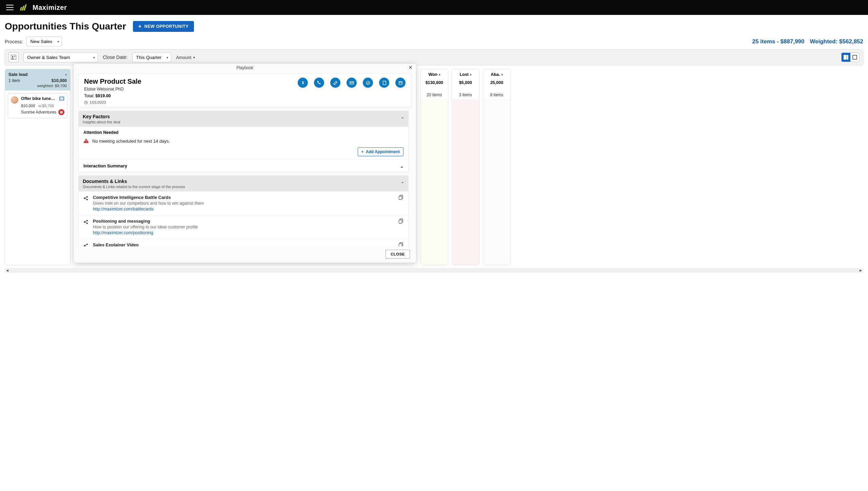 The height and width of the screenshot is (491, 868). I want to click on edit-icon, so click(335, 83).